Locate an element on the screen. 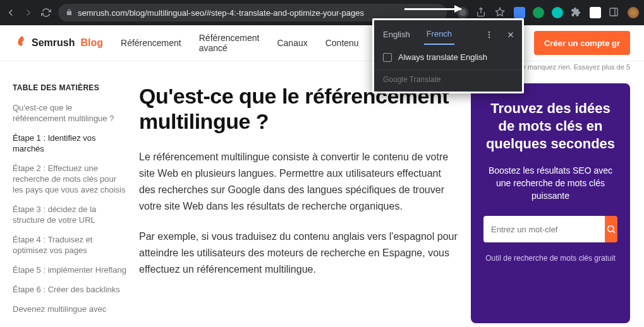  always-translate-label: Always translate English is located at coordinates (442, 57).